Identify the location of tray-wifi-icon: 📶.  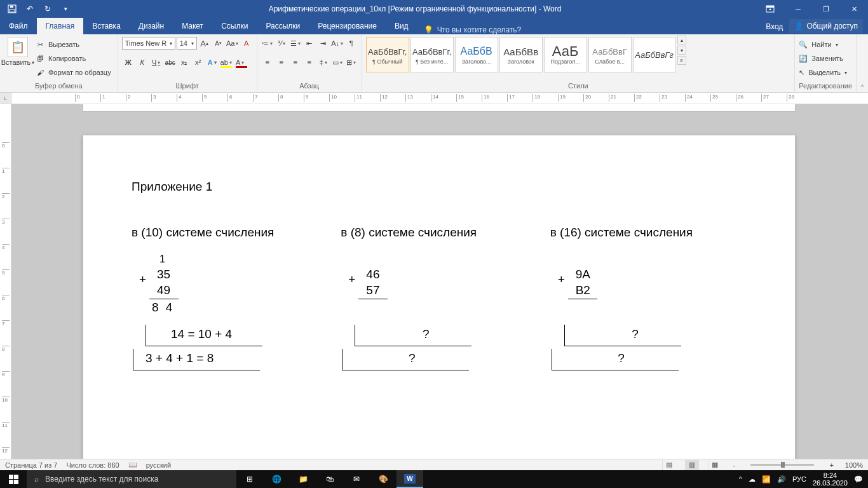
(766, 479).